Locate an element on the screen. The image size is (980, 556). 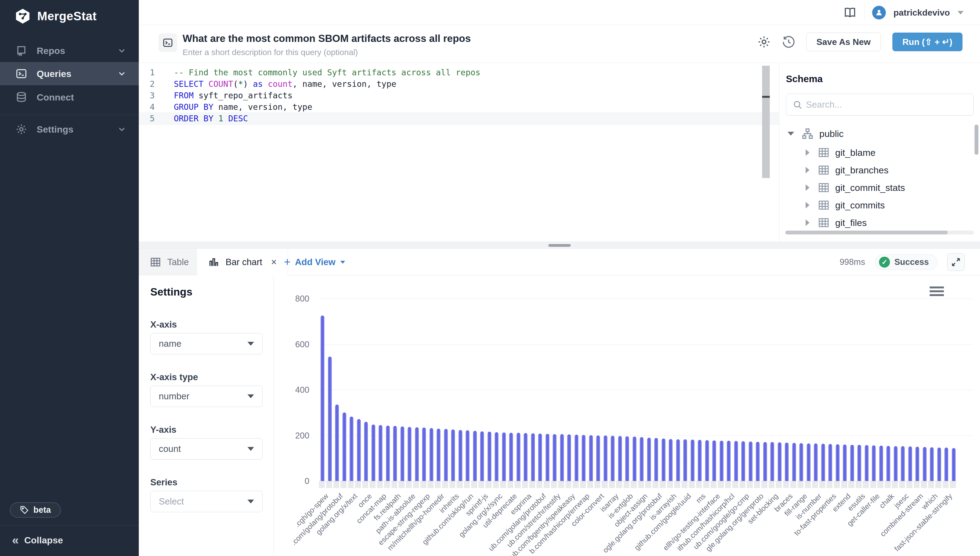
schema-table-git-blame: git_blame is located at coordinates (840, 153).